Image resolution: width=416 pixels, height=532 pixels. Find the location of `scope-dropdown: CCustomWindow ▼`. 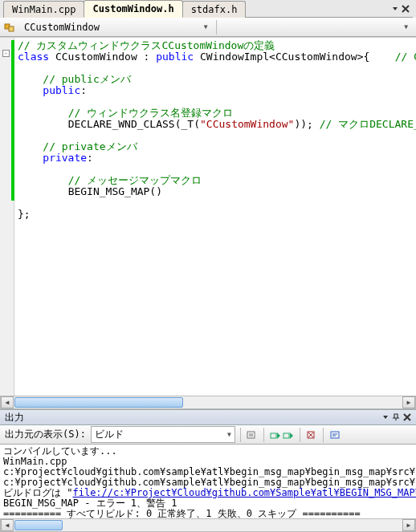

scope-dropdown: CCustomWindow ▼ is located at coordinates (116, 27).